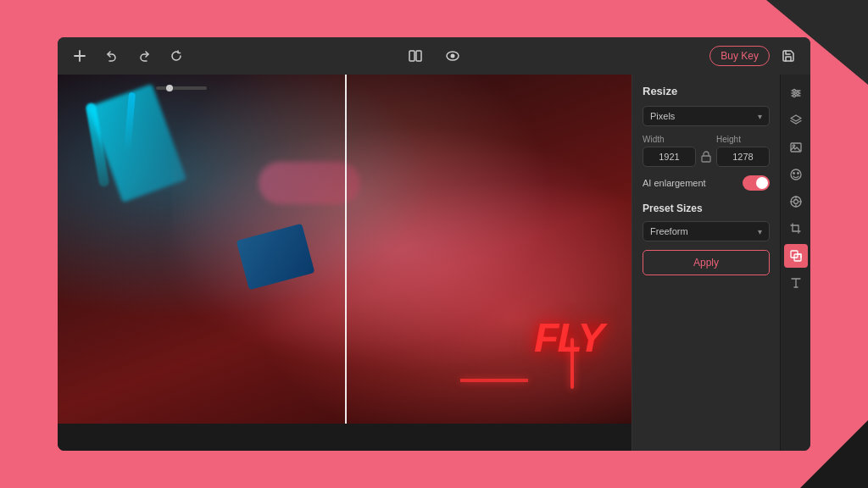 Image resolution: width=868 pixels, height=488 pixels. Describe the element at coordinates (754, 56) in the screenshot. I see `toolbar-right: Buy Key` at that location.